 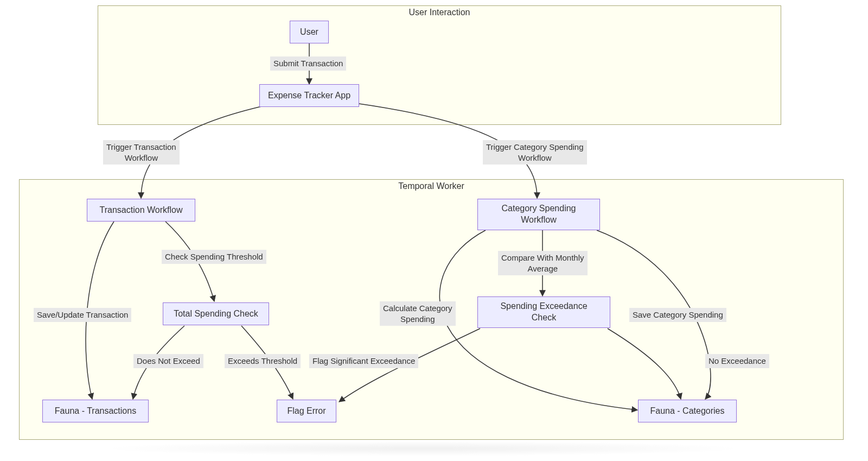 What do you see at coordinates (544, 312) in the screenshot?
I see `node-spending-exceedance-check: Spending Exceedance Check` at bounding box center [544, 312].